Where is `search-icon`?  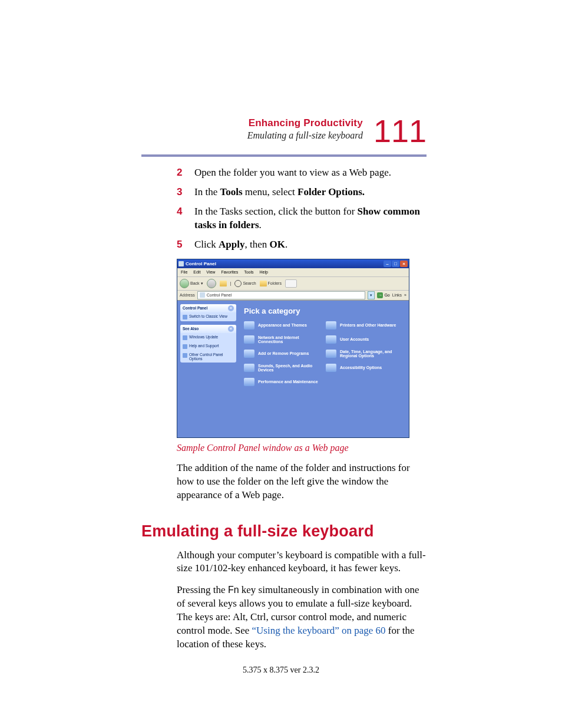
search-icon is located at coordinates (238, 284).